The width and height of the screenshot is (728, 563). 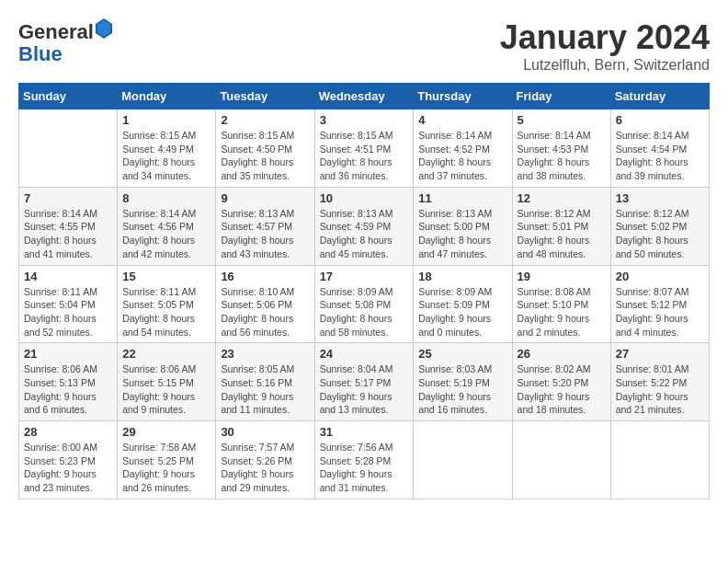 I want to click on day-info: Sunrise: 8:08 AM Sunset: 5:10 PM Dayligh…, so click(x=562, y=313).